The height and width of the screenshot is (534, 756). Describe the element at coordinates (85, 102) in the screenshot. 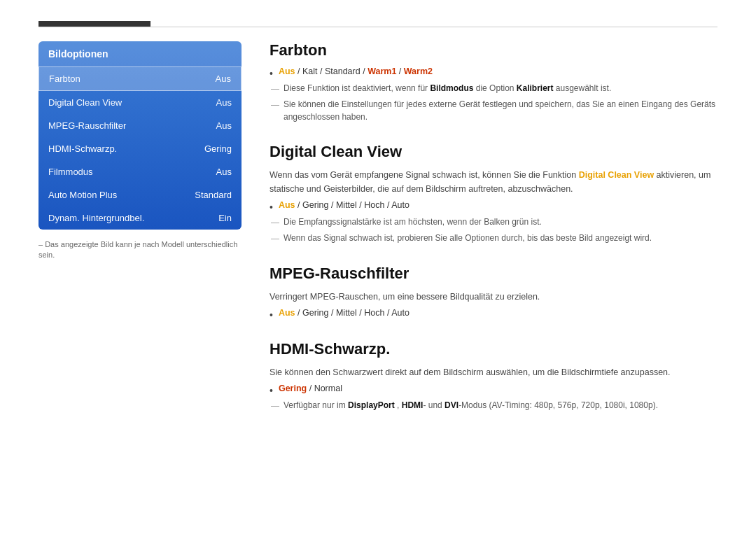

I see `sidebar-label-dcv: Digital Clean View` at that location.